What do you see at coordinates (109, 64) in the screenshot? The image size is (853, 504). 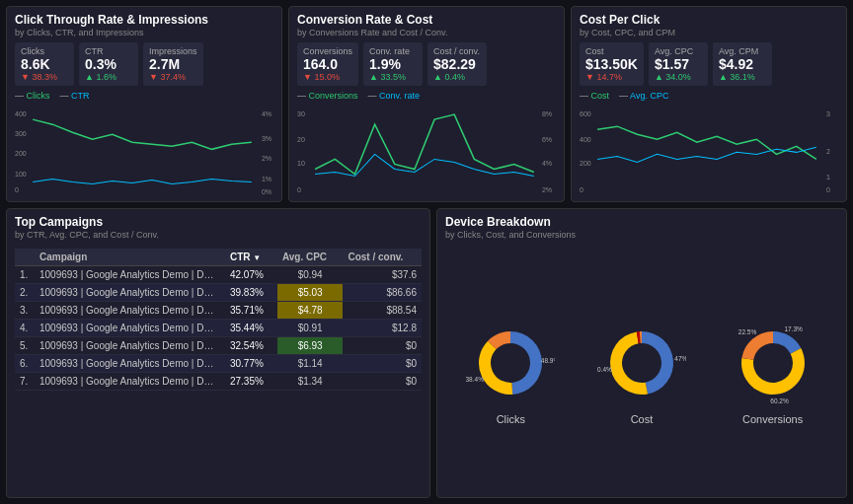 I see `ctr-value: 0.3%` at bounding box center [109, 64].